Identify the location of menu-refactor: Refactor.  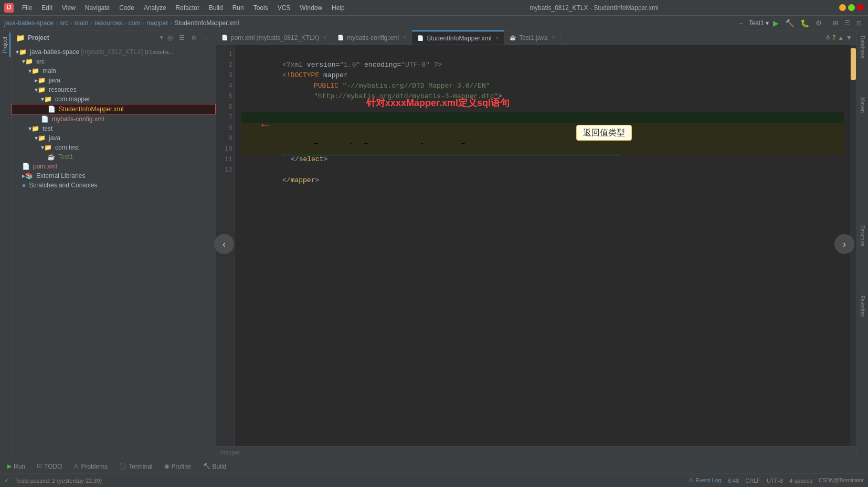
(188, 8).